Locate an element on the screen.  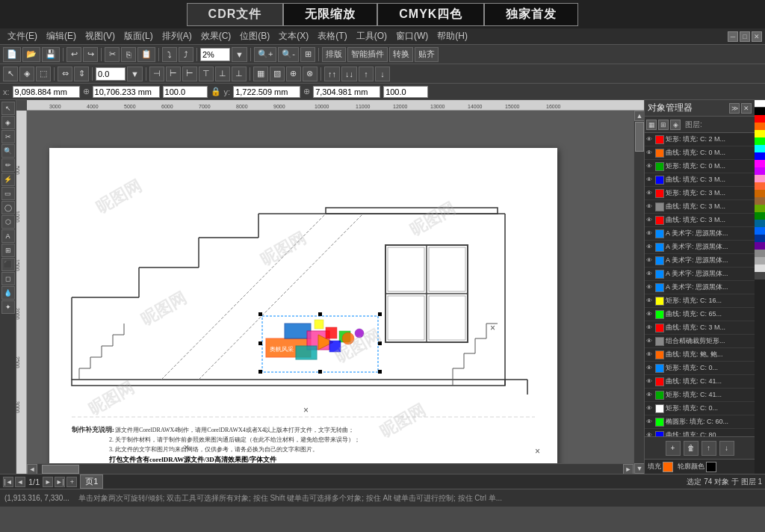
outline-tool: ◻ is located at coordinates (8, 279).